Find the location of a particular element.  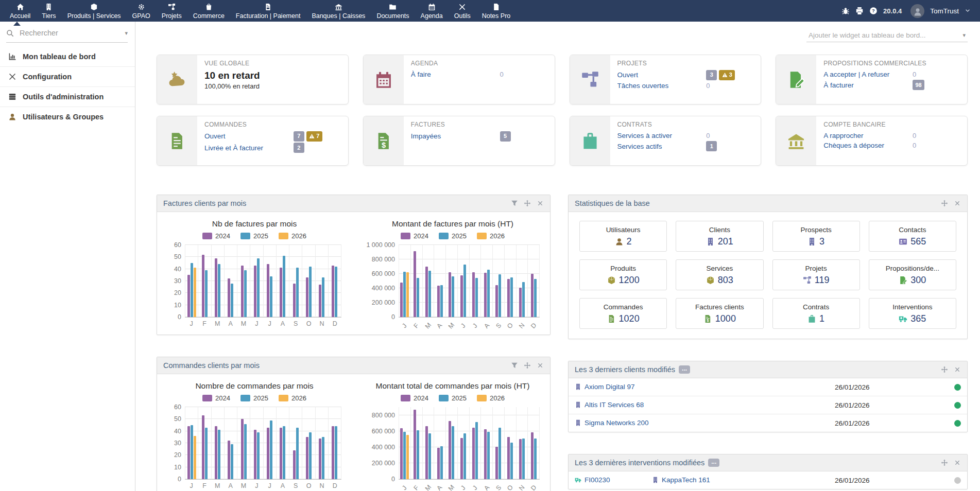

bug-icon is located at coordinates (846, 11).